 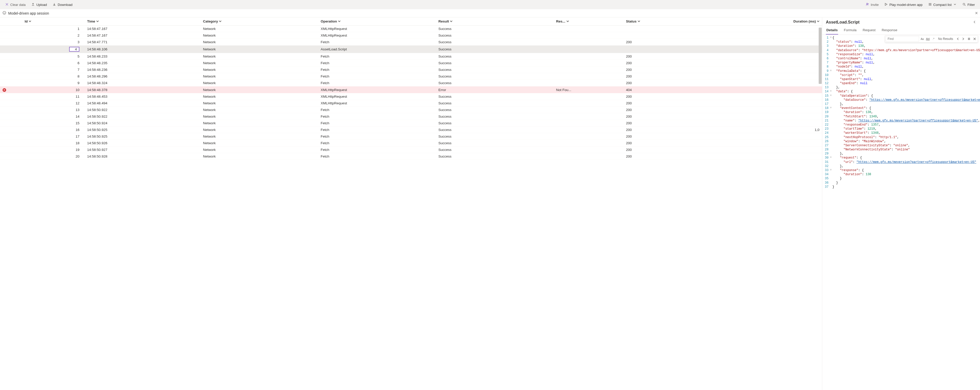 What do you see at coordinates (969, 5) in the screenshot?
I see `filter-button: Filter` at bounding box center [969, 5].